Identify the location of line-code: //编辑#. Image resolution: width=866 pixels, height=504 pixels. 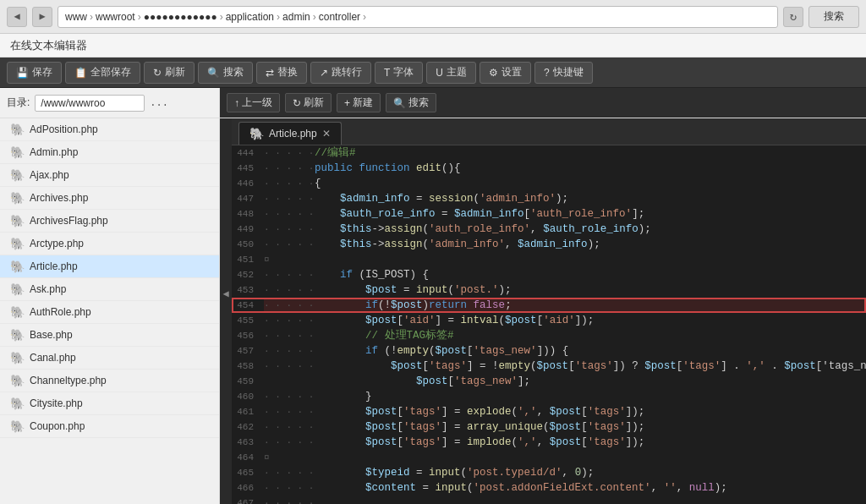
(590, 153).